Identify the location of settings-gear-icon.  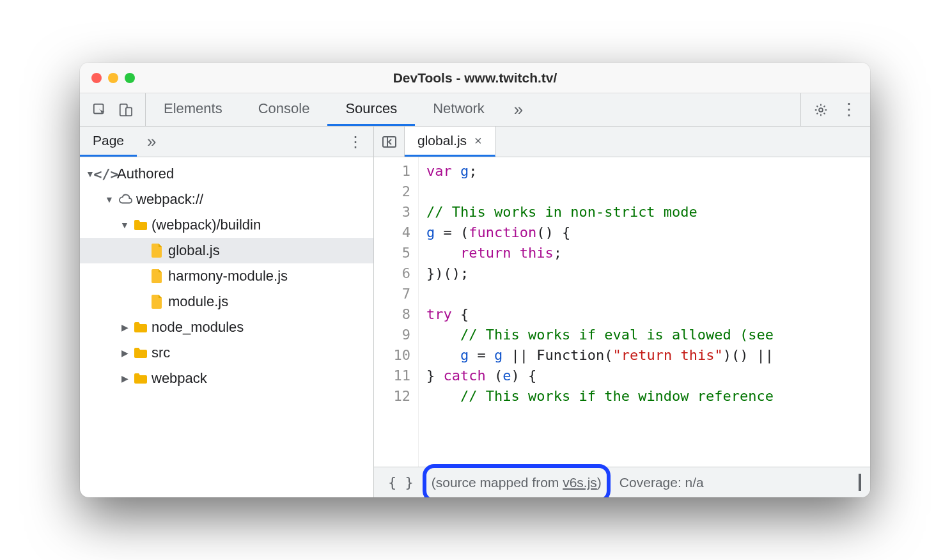
(821, 110).